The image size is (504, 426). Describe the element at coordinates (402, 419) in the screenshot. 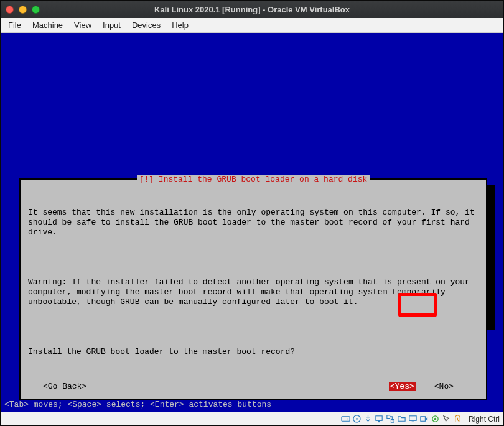

I see `status-icons` at that location.